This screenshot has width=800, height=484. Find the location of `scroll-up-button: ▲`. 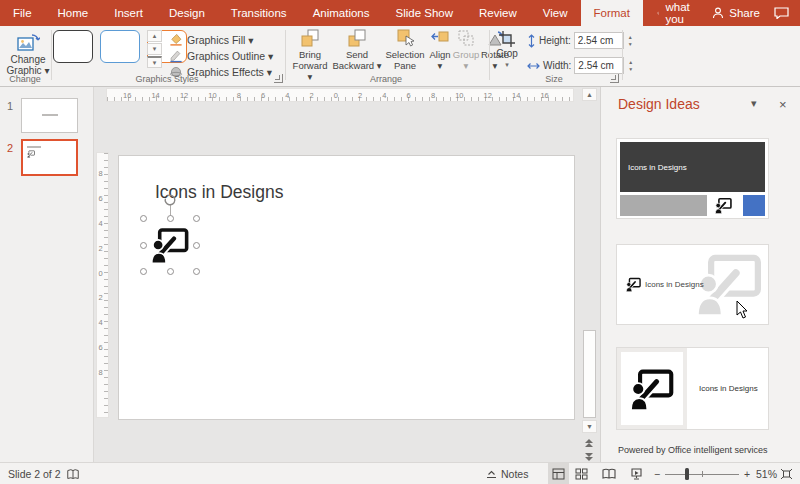

scroll-up-button: ▲ is located at coordinates (590, 94).